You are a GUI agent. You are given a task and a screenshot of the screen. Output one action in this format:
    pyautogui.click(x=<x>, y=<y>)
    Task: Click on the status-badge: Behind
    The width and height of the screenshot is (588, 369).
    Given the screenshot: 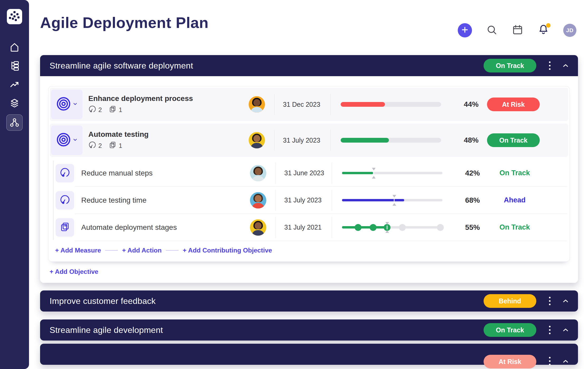 What is the action you would take?
    pyautogui.click(x=510, y=301)
    